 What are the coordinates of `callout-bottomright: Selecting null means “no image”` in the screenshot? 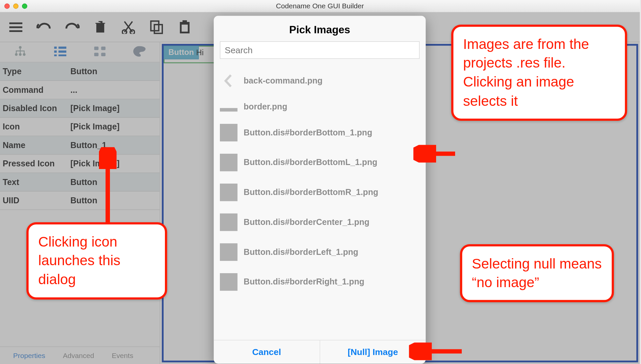 It's located at (537, 273).